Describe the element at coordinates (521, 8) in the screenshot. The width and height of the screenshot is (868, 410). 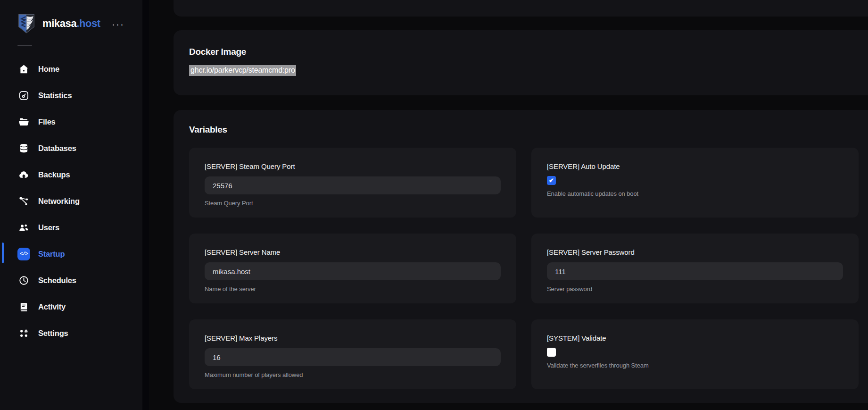
I see `previous-section-card-partial` at that location.